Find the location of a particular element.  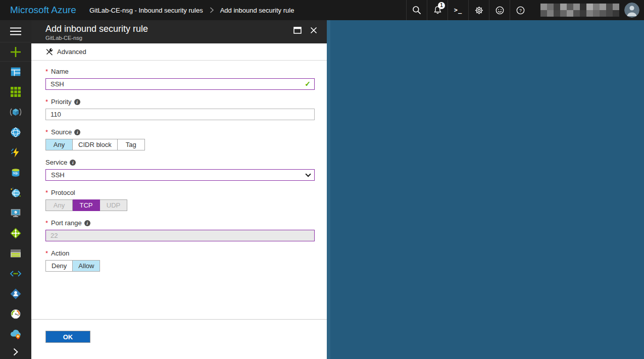

source-option-tag: Tag is located at coordinates (131, 144).